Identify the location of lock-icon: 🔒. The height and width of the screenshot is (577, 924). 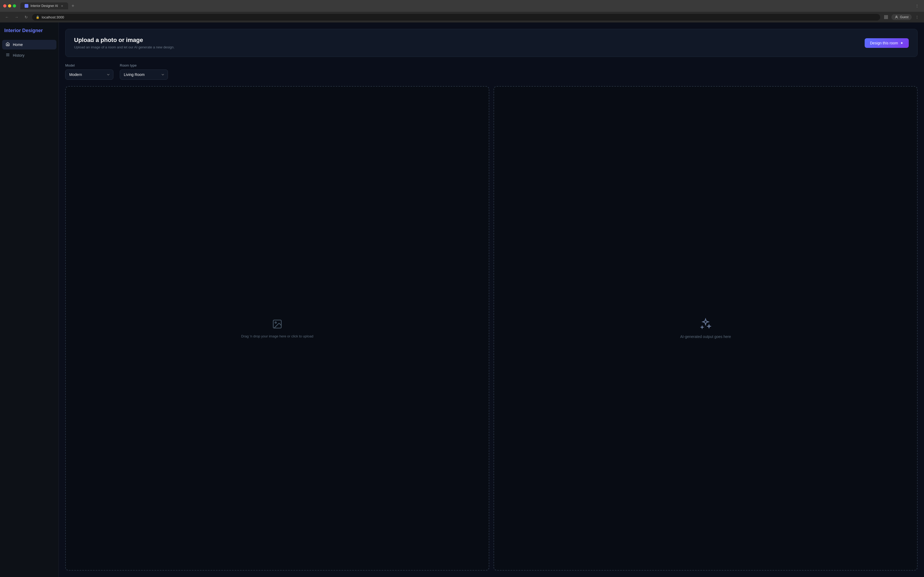
(38, 18).